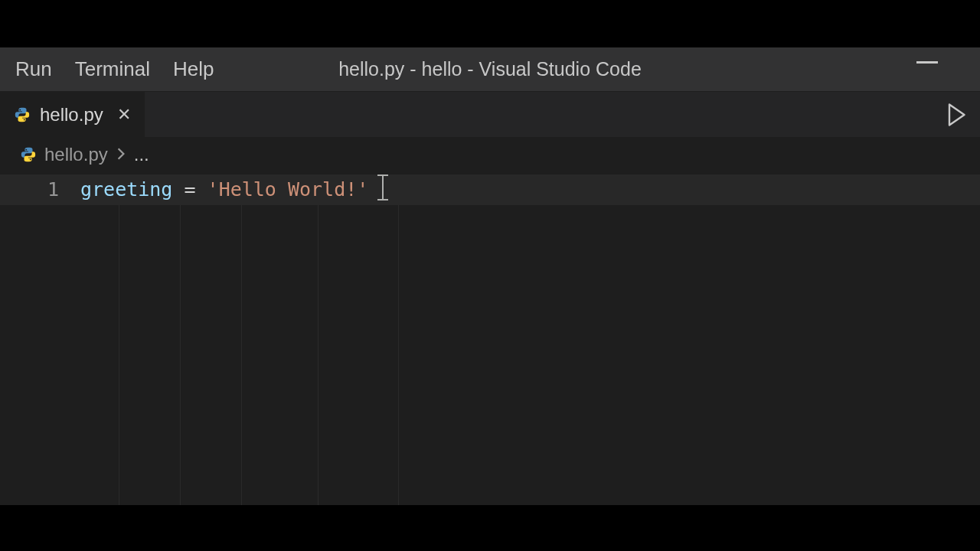  I want to click on code-line-1: greeting = 'Hello World!', so click(232, 190).